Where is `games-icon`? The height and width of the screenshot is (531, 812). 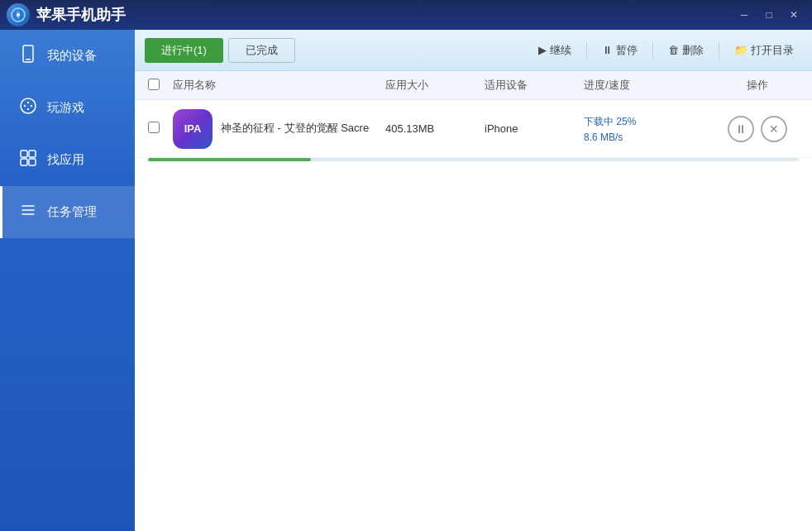 games-icon is located at coordinates (28, 108).